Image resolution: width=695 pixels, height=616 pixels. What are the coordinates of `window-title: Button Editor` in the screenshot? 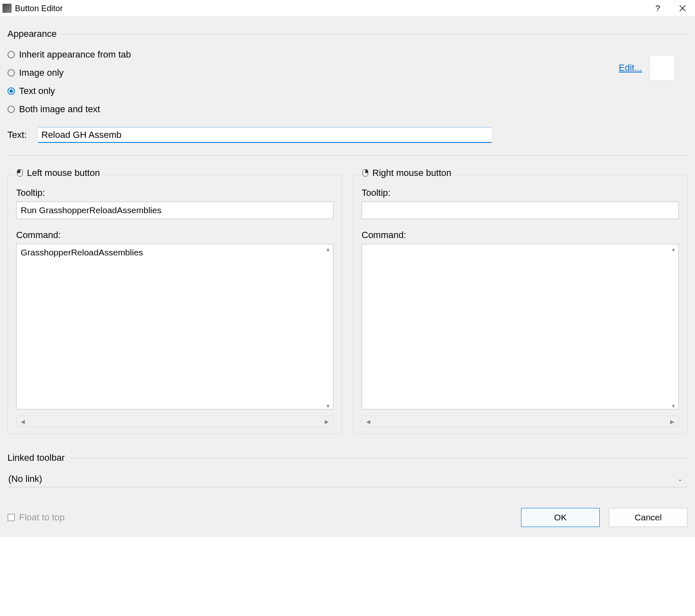 It's located at (39, 8).